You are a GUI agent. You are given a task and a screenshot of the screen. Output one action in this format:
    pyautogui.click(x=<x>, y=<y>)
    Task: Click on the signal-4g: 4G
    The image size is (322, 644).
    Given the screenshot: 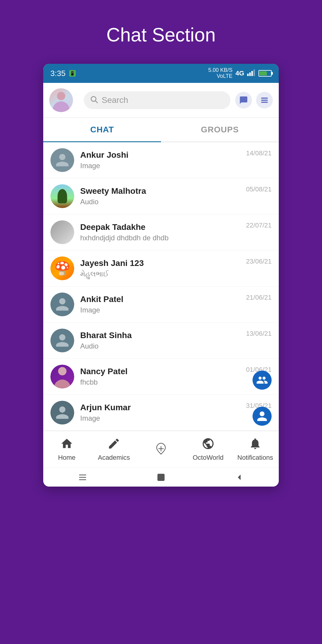 What is the action you would take?
    pyautogui.click(x=240, y=73)
    